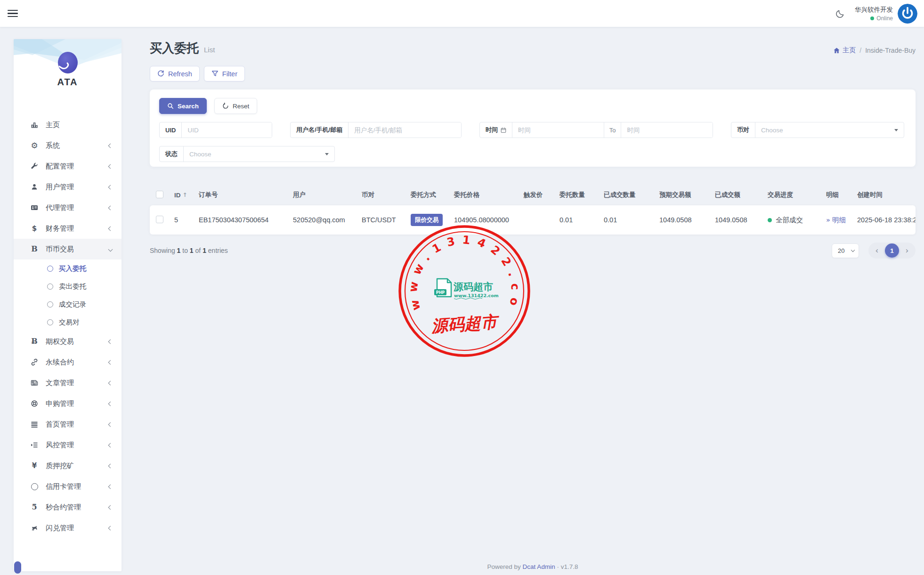 The image size is (924, 575). I want to click on time-label: 时间, so click(496, 130).